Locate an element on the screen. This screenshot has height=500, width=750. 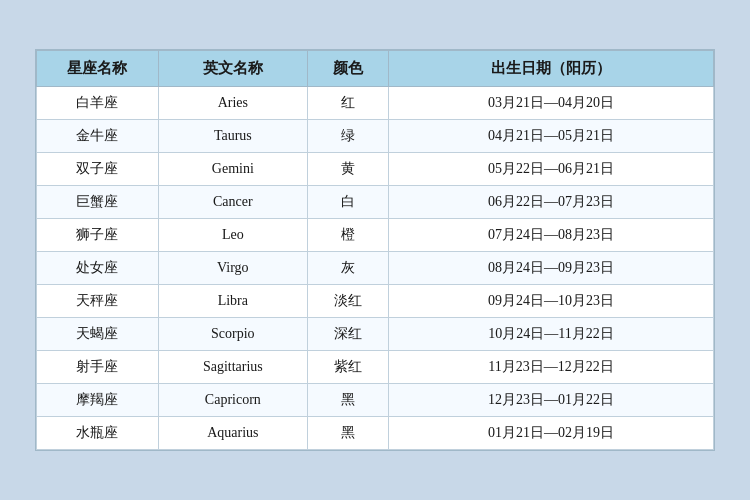
cell-color: 红 is located at coordinates (348, 104).